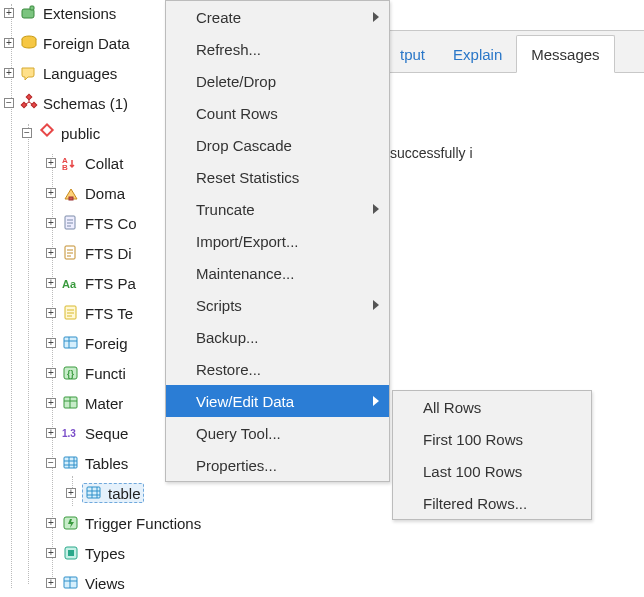 Image resolution: width=644 pixels, height=597 pixels. I want to click on menu-create: Create, so click(278, 17).